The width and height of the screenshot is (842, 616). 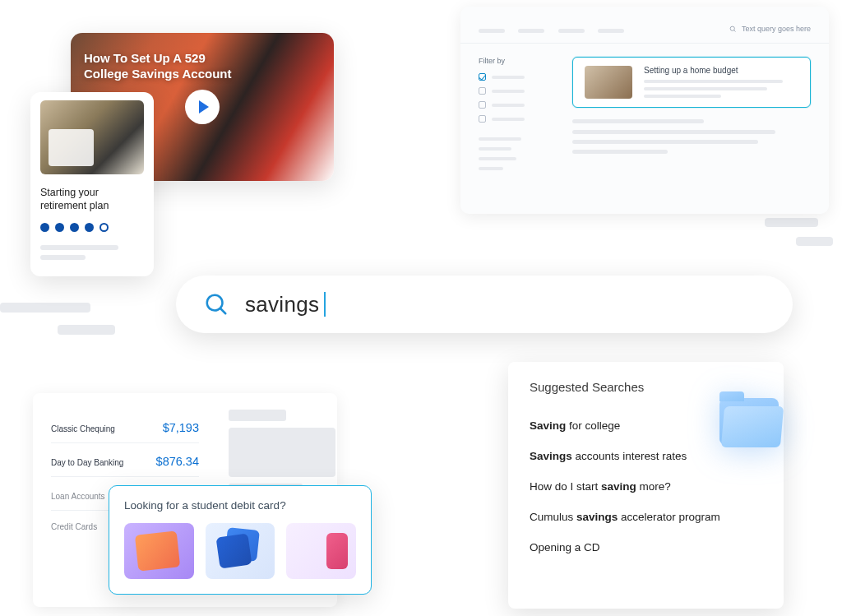 What do you see at coordinates (240, 505) in the screenshot?
I see `student-card-title: Looking for a student debit card?` at bounding box center [240, 505].